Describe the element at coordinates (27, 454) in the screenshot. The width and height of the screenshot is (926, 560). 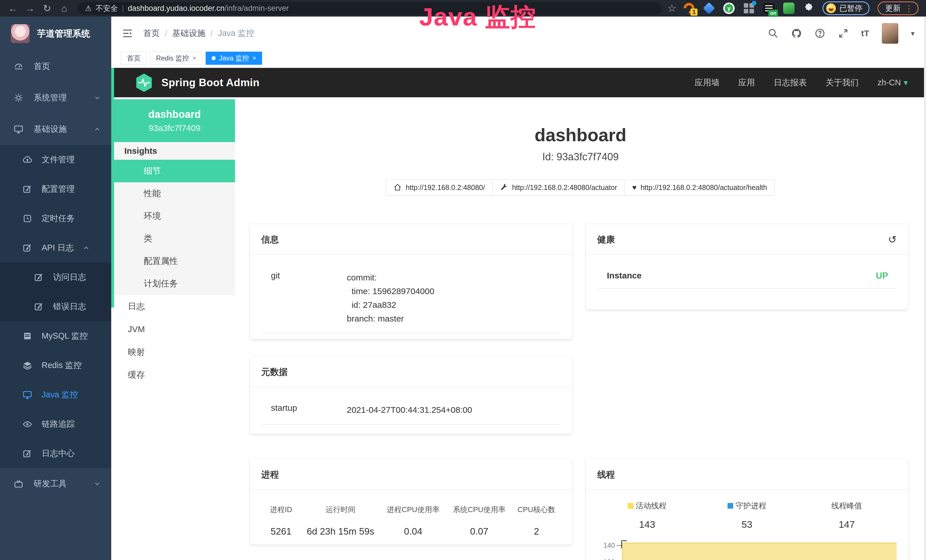
I see `edit-icon` at that location.